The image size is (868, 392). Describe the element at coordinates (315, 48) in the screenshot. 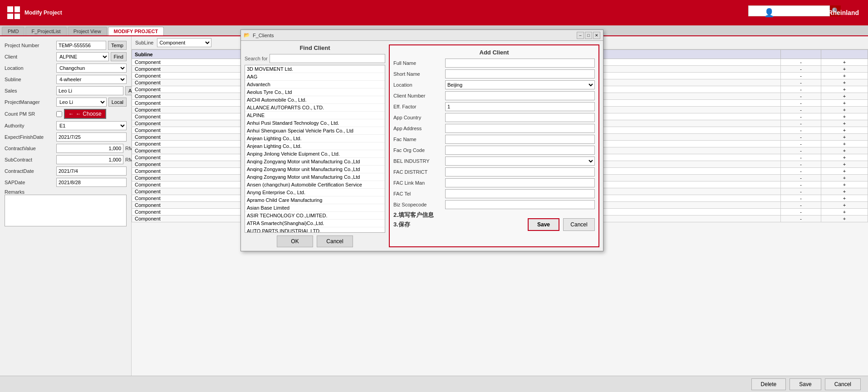

I see `find-client-title: Find Client` at that location.